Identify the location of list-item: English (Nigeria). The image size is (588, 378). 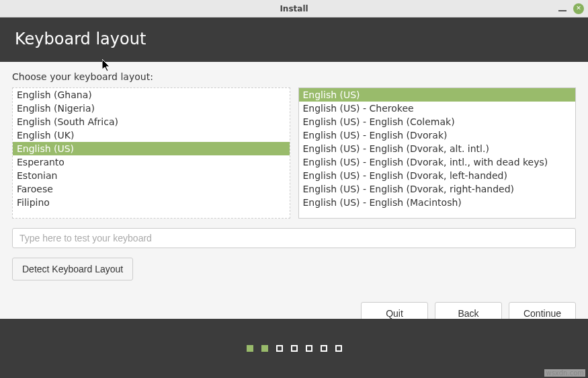
(151, 108).